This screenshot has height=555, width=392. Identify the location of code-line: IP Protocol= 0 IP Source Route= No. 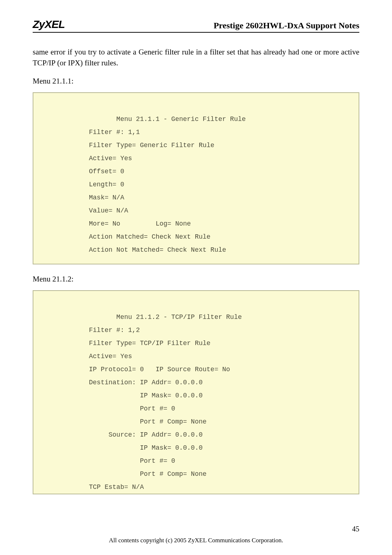
(160, 369).